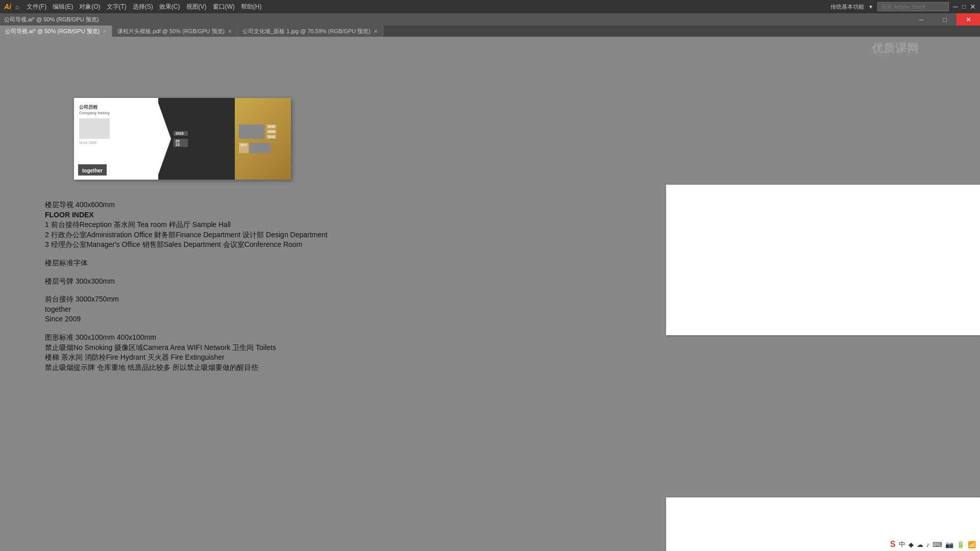  What do you see at coordinates (186, 263) in the screenshot?
I see `standard-font: 楼层标准字体` at bounding box center [186, 263].